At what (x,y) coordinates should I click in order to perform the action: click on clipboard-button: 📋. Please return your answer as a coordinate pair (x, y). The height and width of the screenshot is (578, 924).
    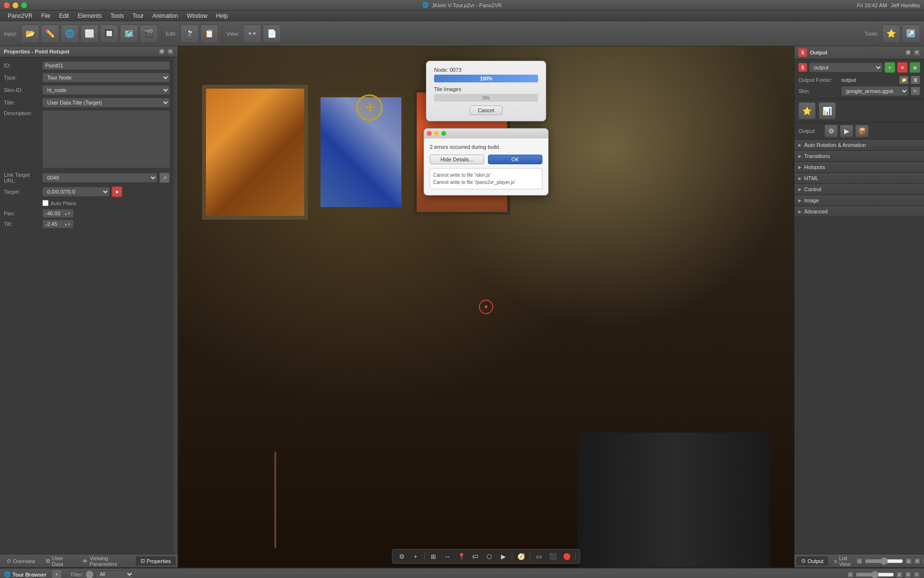
    Looking at the image, I should click on (209, 34).